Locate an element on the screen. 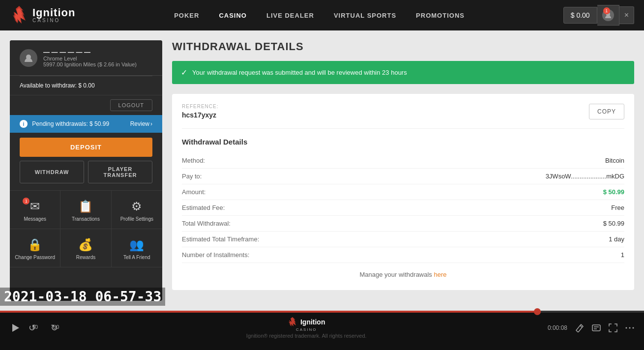 The image size is (644, 350). manage-row: Manage your withdrawals here is located at coordinates (403, 271).